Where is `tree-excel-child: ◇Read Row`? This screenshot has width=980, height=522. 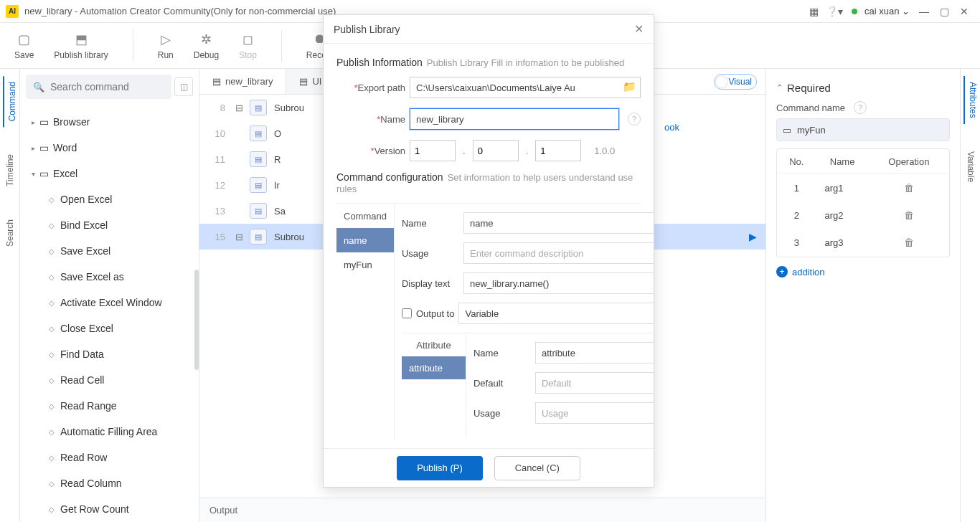
tree-excel-child: ◇Read Row is located at coordinates (113, 457).